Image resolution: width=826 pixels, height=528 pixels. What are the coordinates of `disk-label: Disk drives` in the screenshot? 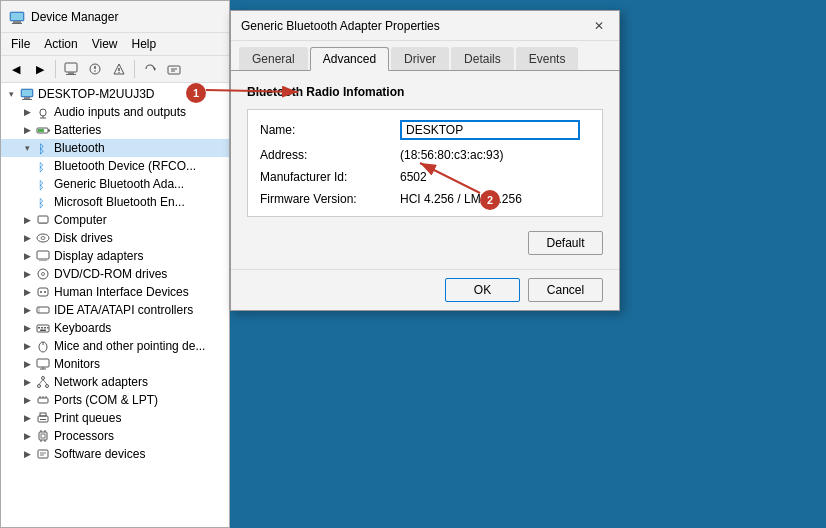 It's located at (84, 238).